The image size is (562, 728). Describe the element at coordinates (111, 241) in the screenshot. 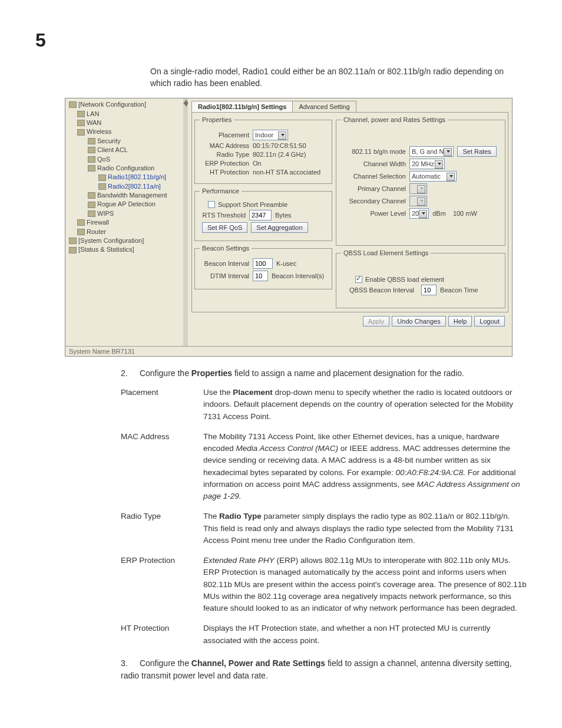

I see `tree-label: [System Configuration]` at that location.